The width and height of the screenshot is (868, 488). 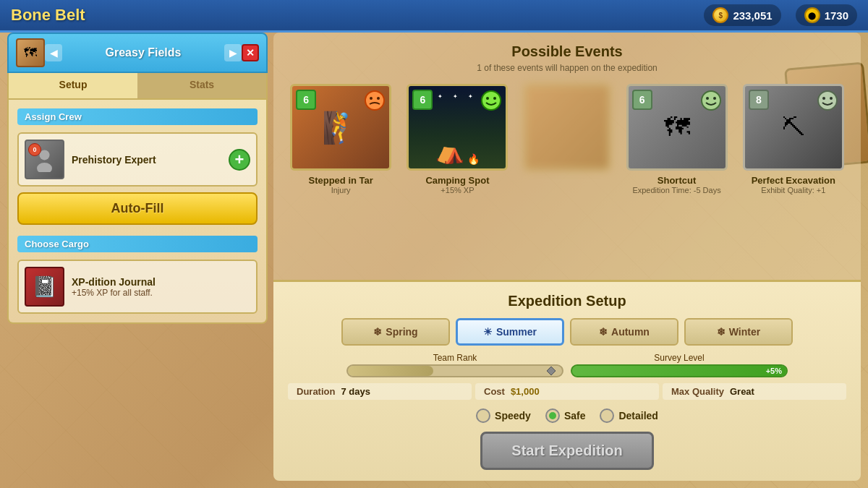 I want to click on cargo-item-name: XP-dition Journal, so click(x=114, y=282).